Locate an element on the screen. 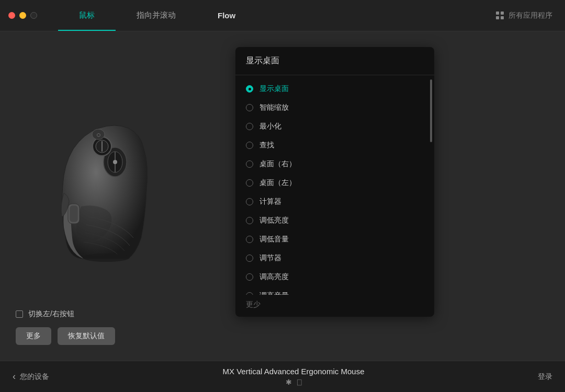 The width and height of the screenshot is (565, 392). traffic-lights is located at coordinates (19, 16).